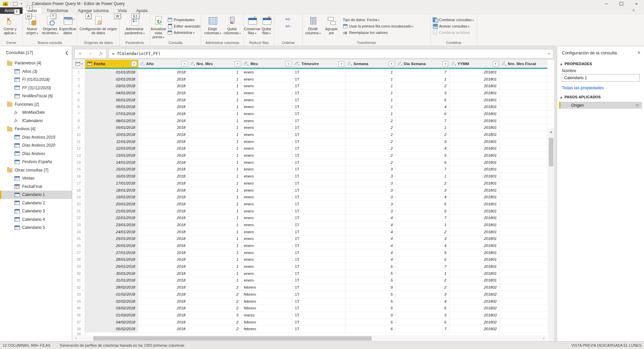 The height and width of the screenshot is (349, 644). Describe the element at coordinates (79, 329) in the screenshot. I see `row-number: 38` at that location.